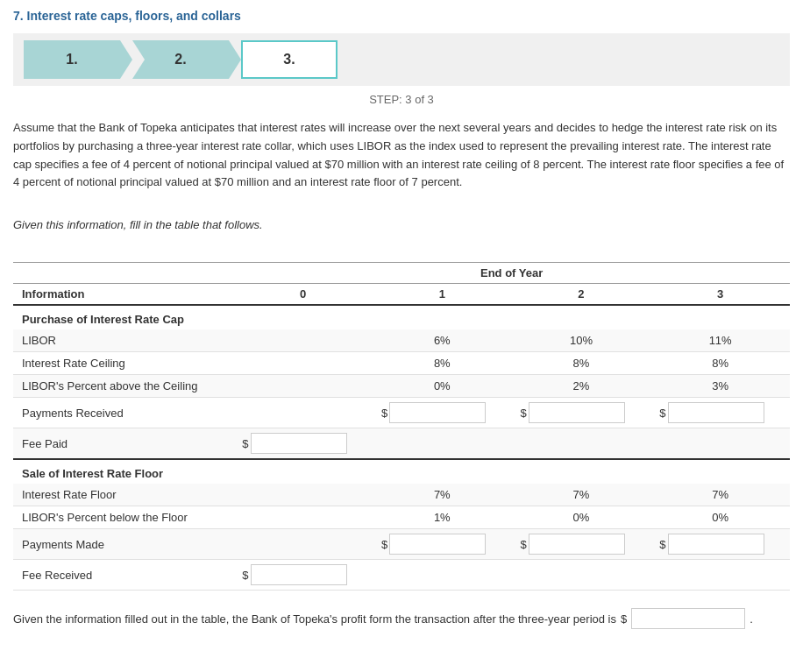  Describe the element at coordinates (181, 60) in the screenshot. I see `step-2-label: 2.` at that location.